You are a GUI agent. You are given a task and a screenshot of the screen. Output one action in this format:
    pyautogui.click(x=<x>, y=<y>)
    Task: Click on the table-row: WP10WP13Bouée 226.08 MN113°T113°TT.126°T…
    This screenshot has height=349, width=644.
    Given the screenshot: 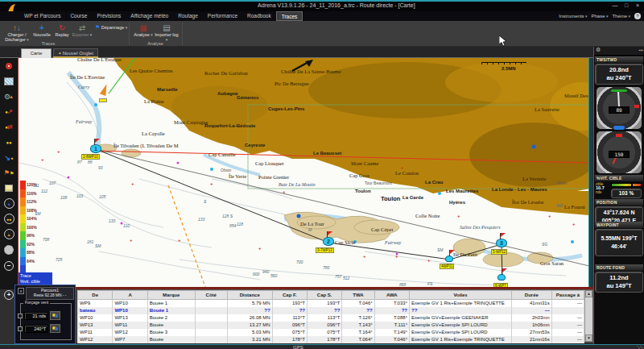 What is the action you would take?
    pyautogui.click(x=332, y=318)
    